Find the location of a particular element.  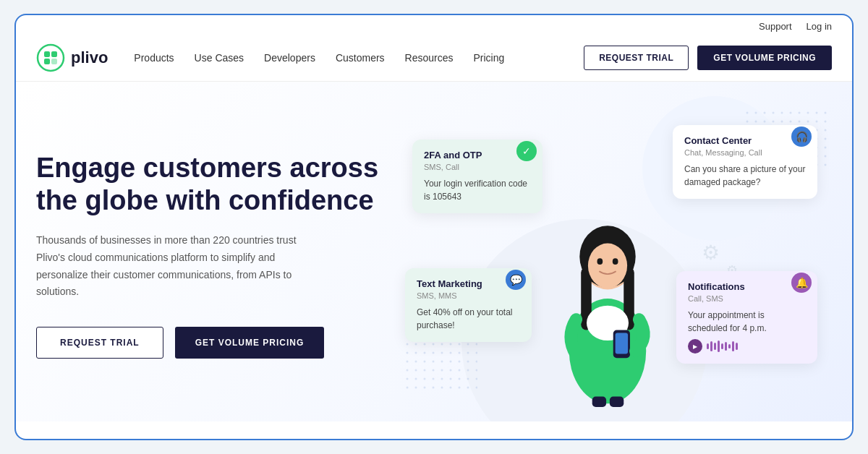

card-marketing-body: Get 40% off on your total purchase! is located at coordinates (469, 319).